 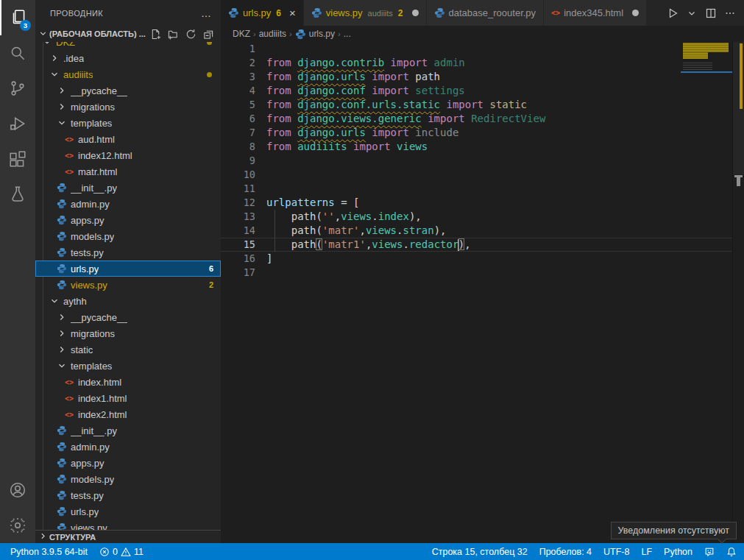 What do you see at coordinates (49, 552) in the screenshot?
I see `status-python-interpreter: Python 3.9.5 64-bit` at bounding box center [49, 552].